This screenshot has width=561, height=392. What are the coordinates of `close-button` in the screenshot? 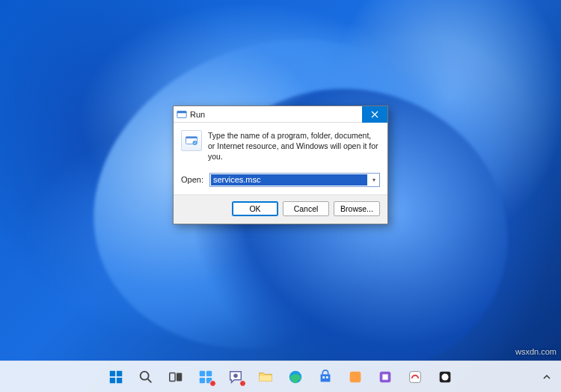 It's located at (375, 114).